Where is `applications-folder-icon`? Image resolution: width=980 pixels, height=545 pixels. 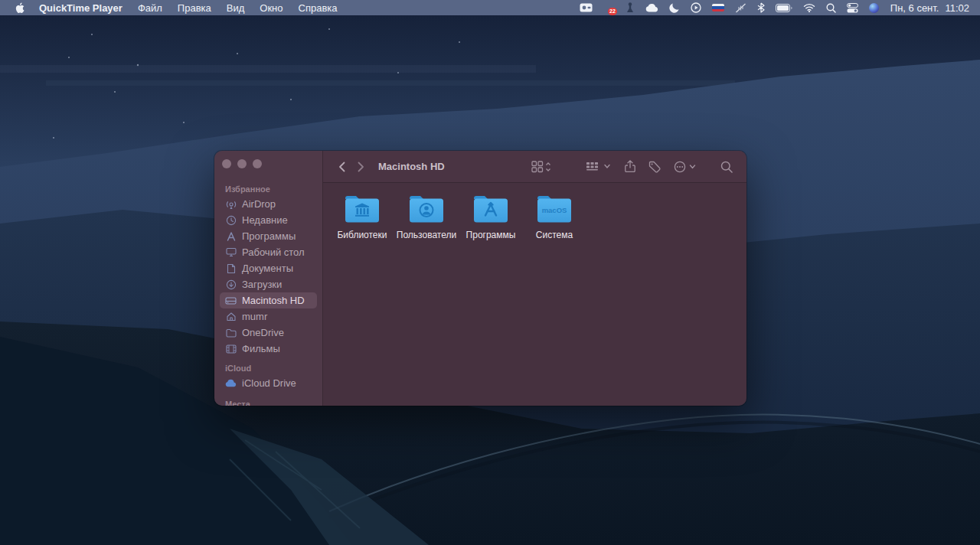 applications-folder-icon is located at coordinates (491, 209).